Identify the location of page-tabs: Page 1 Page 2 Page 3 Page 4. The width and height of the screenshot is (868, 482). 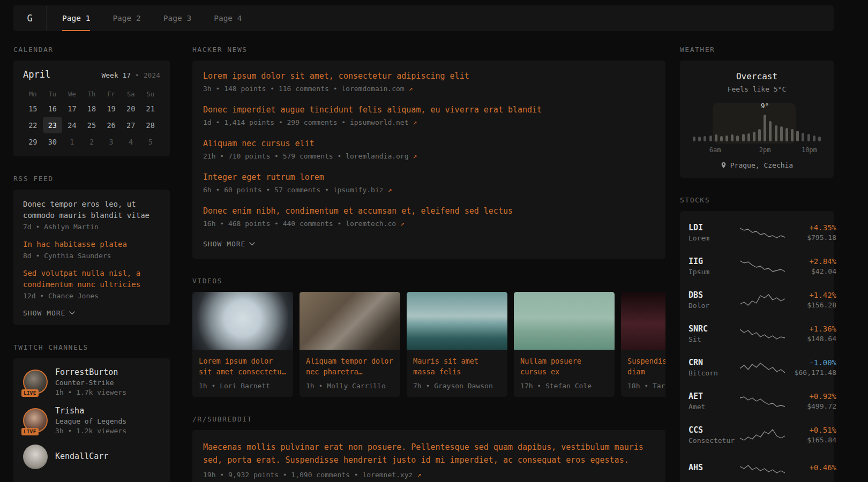
(152, 18).